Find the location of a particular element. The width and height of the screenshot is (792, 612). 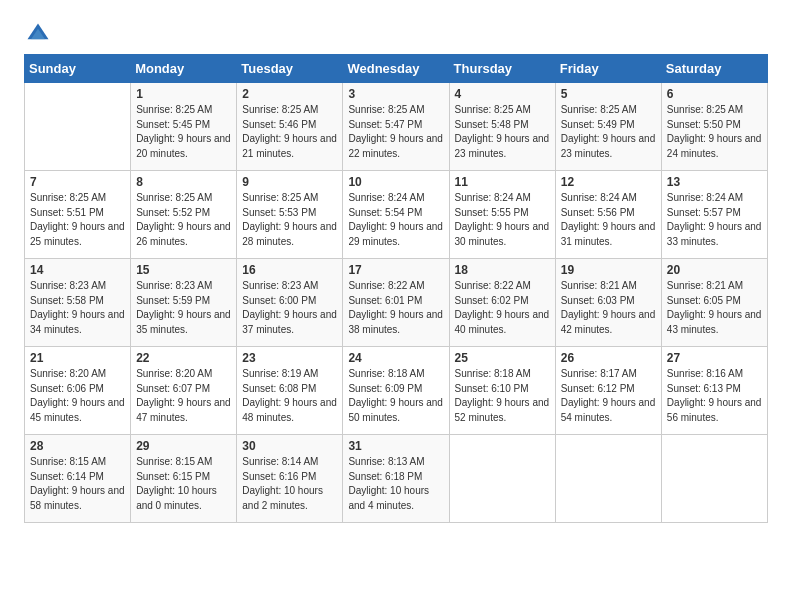

day-number: 31 is located at coordinates (396, 446).